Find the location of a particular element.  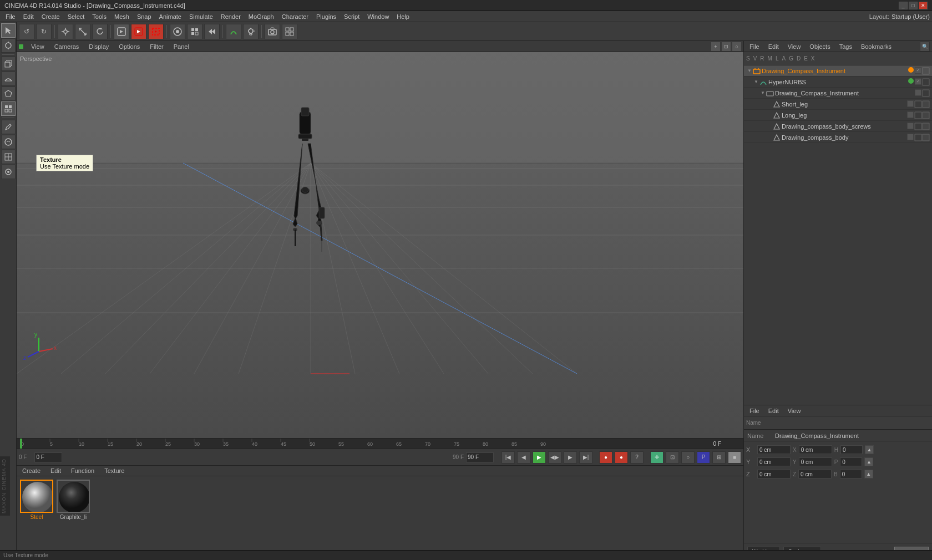

record-btn: ● is located at coordinates (606, 457).